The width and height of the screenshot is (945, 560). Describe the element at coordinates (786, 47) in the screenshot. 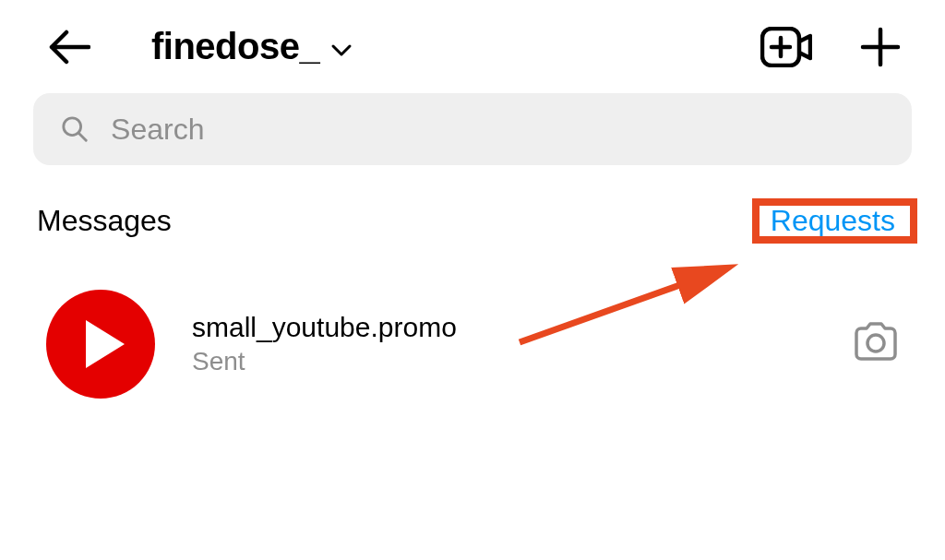

I see `new-video-call-button` at that location.